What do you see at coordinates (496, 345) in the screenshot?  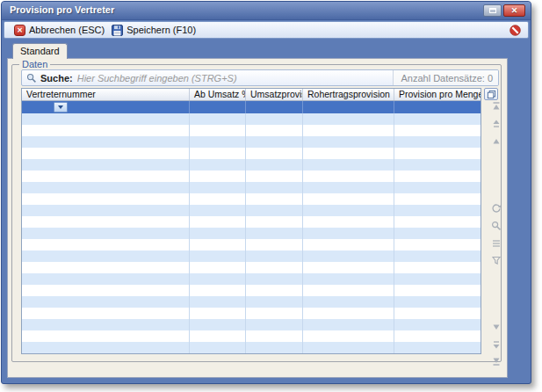 I see `page-down-button` at bounding box center [496, 345].